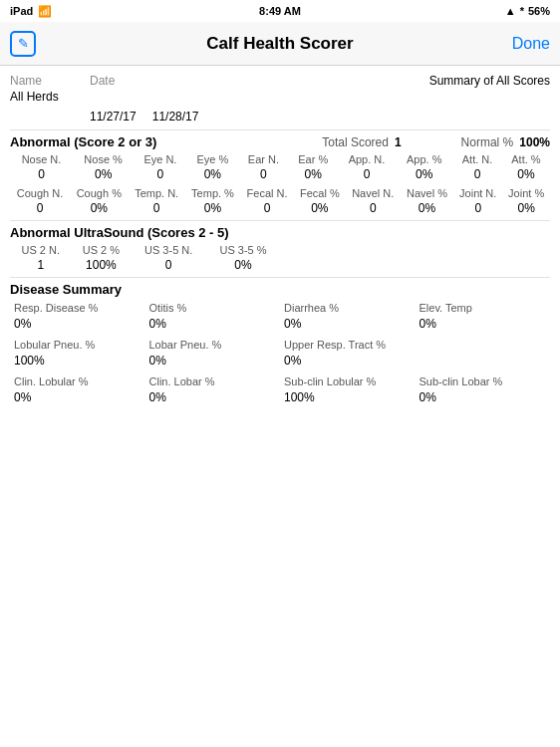  What do you see at coordinates (483, 345) in the screenshot?
I see `disease-label` at bounding box center [483, 345].